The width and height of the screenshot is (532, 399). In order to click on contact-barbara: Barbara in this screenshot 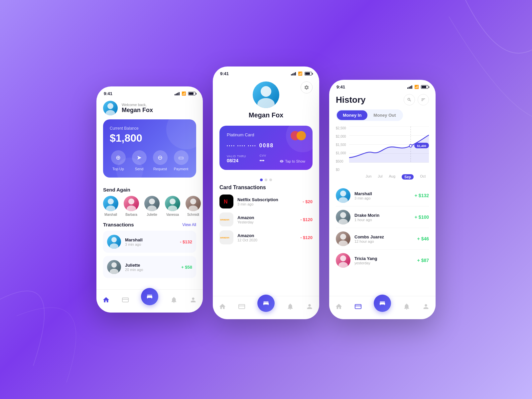, I will do `click(131, 206)`.